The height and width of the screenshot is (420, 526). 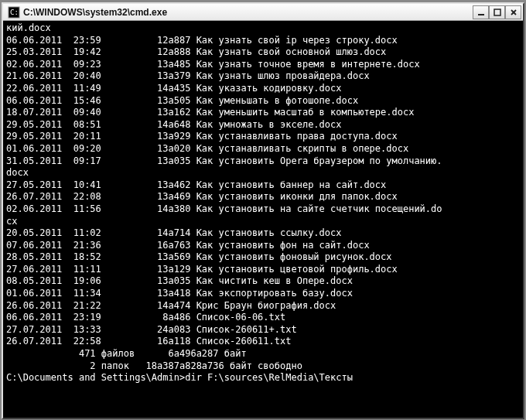 I want to click on output-line: 2 папок 18а387а828а736 байт свободно, so click(x=263, y=367).